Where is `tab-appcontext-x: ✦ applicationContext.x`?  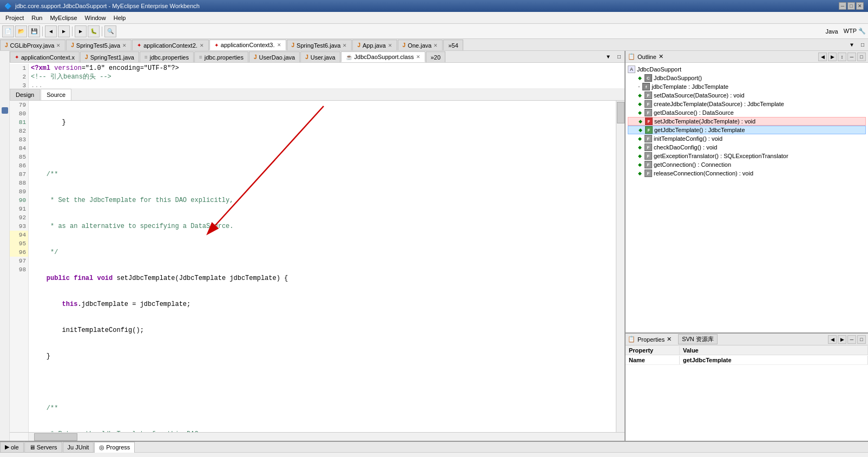 tab-appcontext-x: ✦ applicationContext.x is located at coordinates (44, 57).